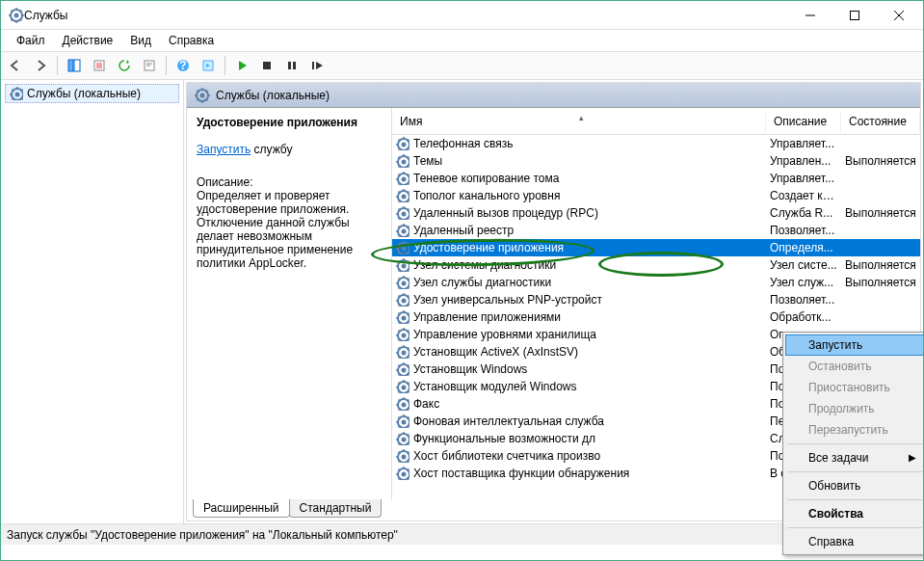 The height and width of the screenshot is (561, 924). Describe the element at coordinates (482, 282) in the screenshot. I see `service-name: Узел службы диагностики` at that location.